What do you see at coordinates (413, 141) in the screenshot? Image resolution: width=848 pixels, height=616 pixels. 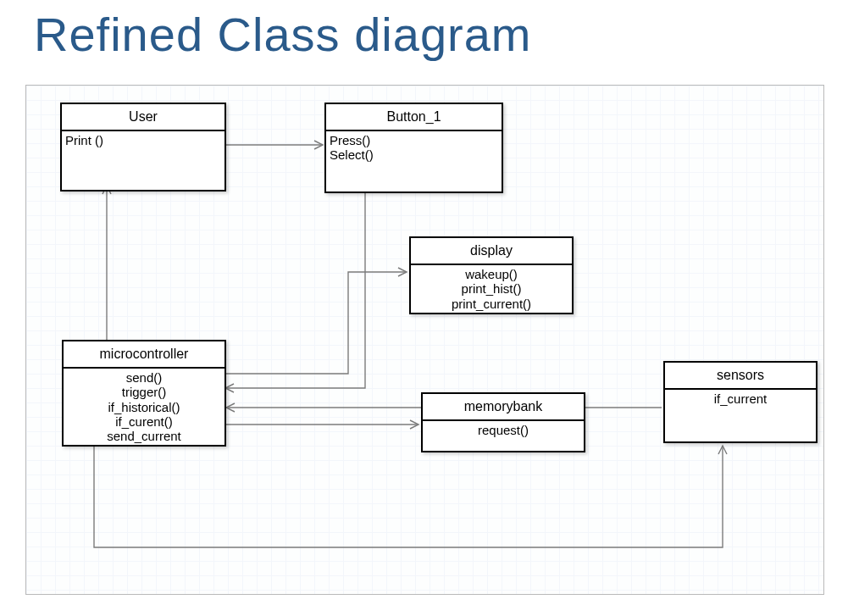 I see `class-button1-method: Press()` at bounding box center [413, 141].